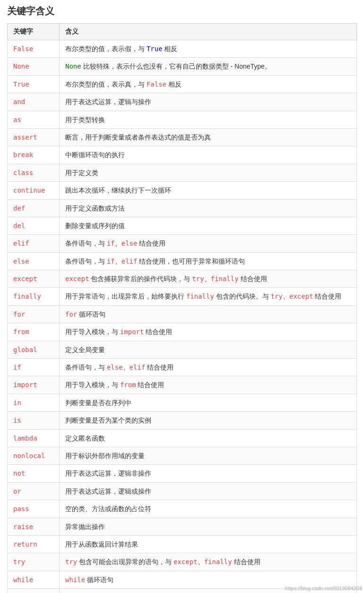 This screenshot has width=364, height=593. I want to click on meaning-cell: 布尔类型的值，表示真，与 False 相反, so click(208, 84).